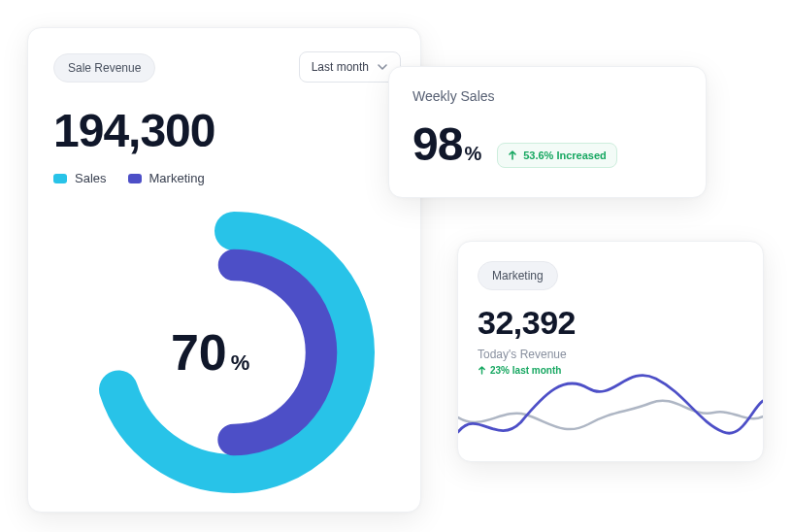 This screenshot has height=532, width=792. I want to click on marketing-sparkline-chart, so click(610, 408).